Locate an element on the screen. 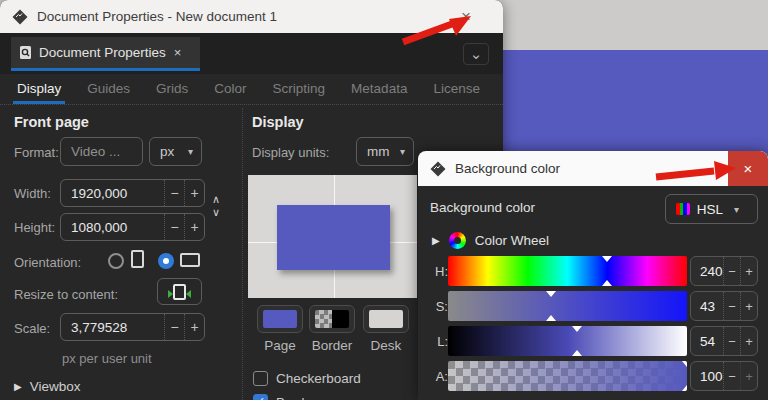  preview-page-rect is located at coordinates (334, 238).